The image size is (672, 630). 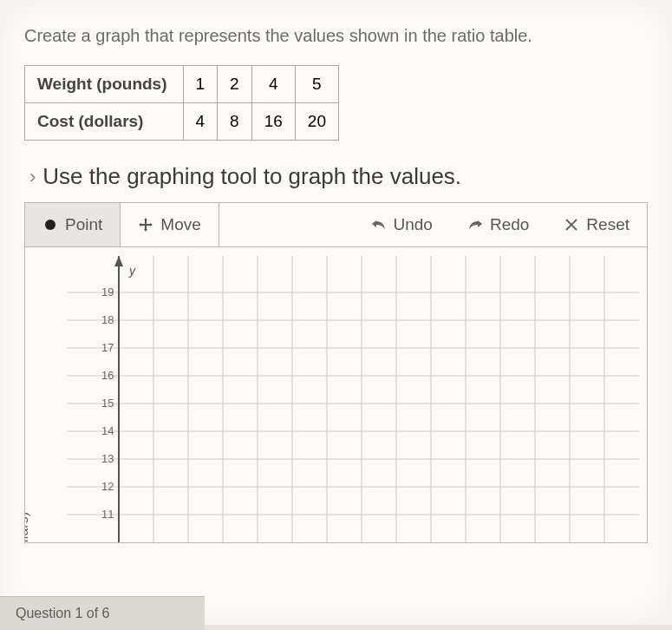 What do you see at coordinates (33, 177) in the screenshot?
I see `chevron-right-icon: ›` at bounding box center [33, 177].